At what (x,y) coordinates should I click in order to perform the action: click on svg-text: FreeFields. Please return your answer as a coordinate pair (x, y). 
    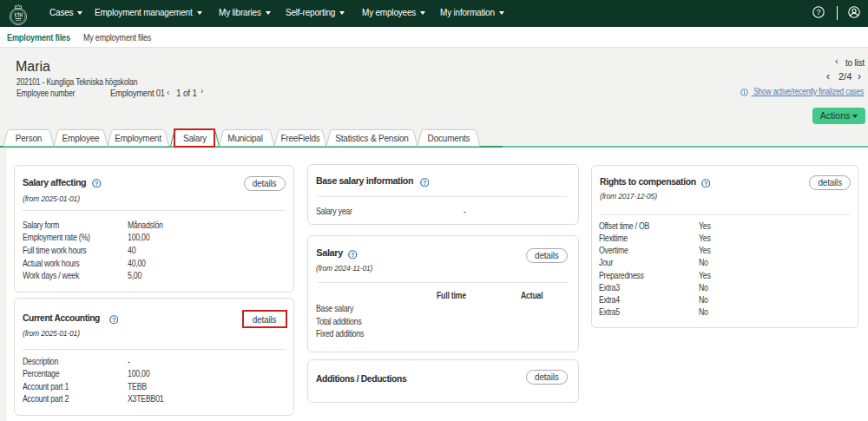
    Looking at the image, I should click on (300, 139).